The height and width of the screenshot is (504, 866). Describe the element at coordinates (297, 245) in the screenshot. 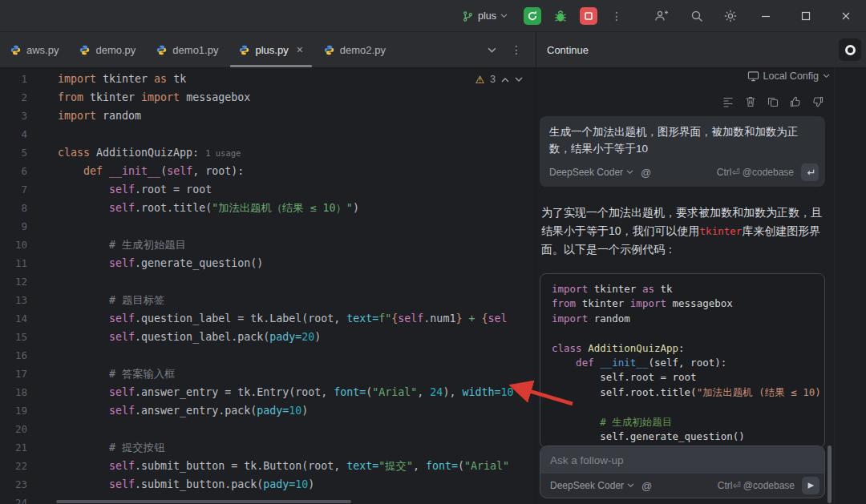

I see `code-line: # 生成初始题目` at that location.